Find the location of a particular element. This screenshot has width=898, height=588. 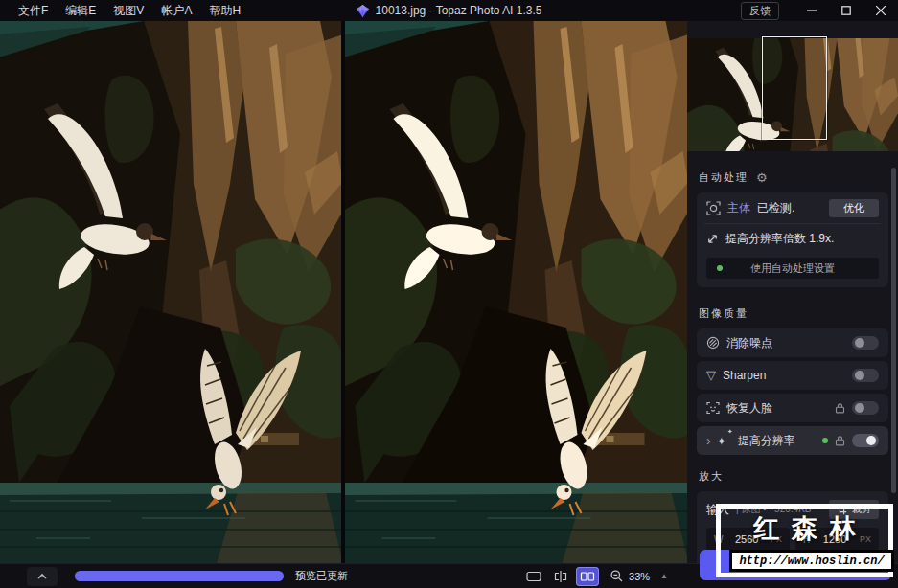

apply-autopilot-label: 使用自动处理设置 is located at coordinates (793, 268).